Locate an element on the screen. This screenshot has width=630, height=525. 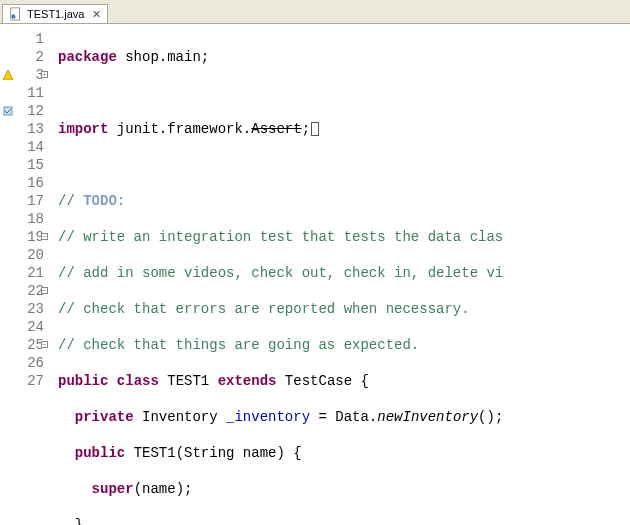
tab-filename: TEST1.java is located at coordinates (56, 14).